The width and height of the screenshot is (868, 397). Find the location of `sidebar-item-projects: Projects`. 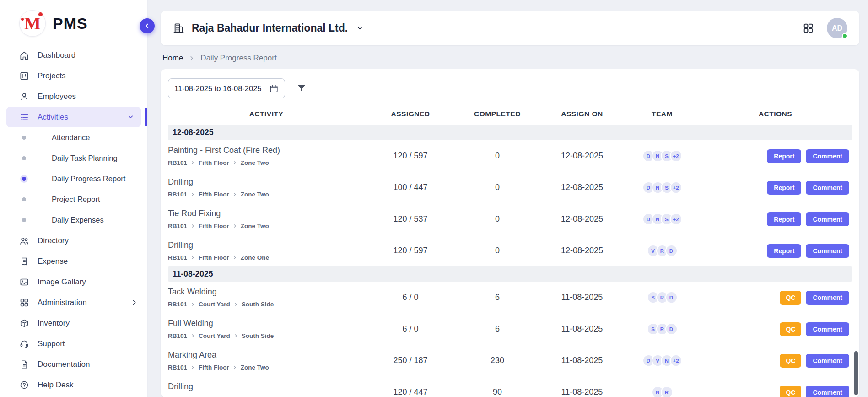

sidebar-item-projects: Projects is located at coordinates (74, 76).